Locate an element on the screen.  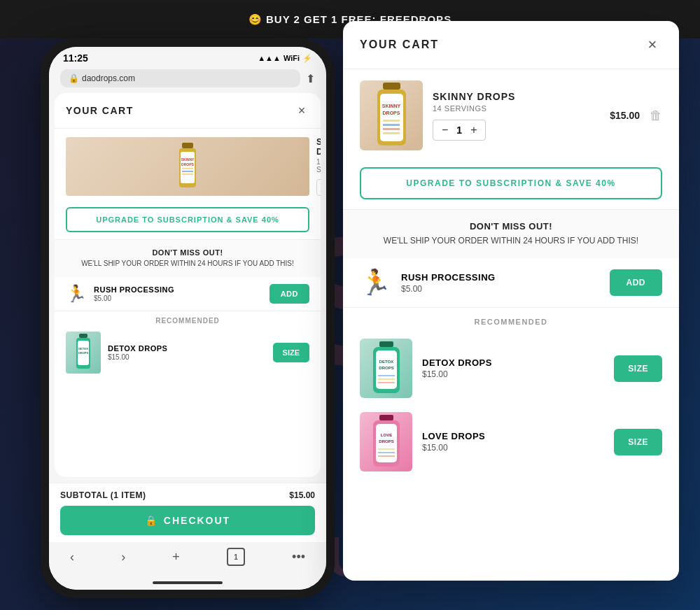
phone-add-button: ADD is located at coordinates (290, 294).